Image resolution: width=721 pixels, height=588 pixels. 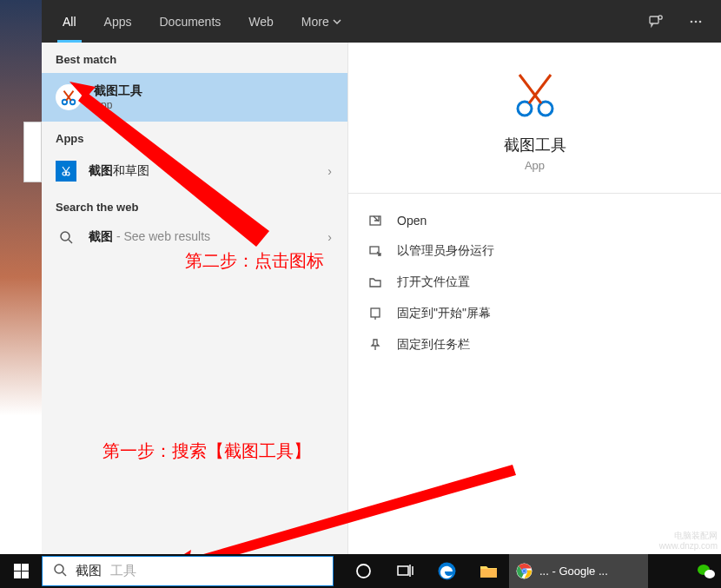 What do you see at coordinates (118, 91) in the screenshot?
I see `best-match-title: 截图工具` at bounding box center [118, 91].